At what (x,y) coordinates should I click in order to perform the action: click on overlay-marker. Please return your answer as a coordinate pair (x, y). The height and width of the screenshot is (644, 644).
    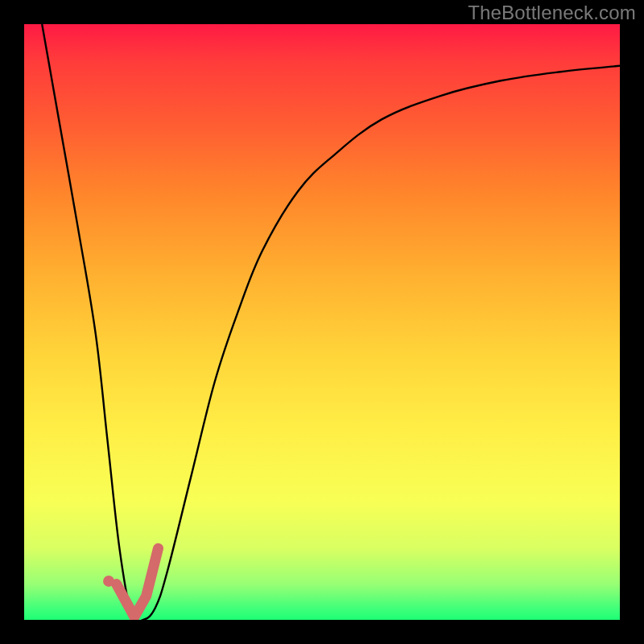
    Looking at the image, I should click on (138, 583).